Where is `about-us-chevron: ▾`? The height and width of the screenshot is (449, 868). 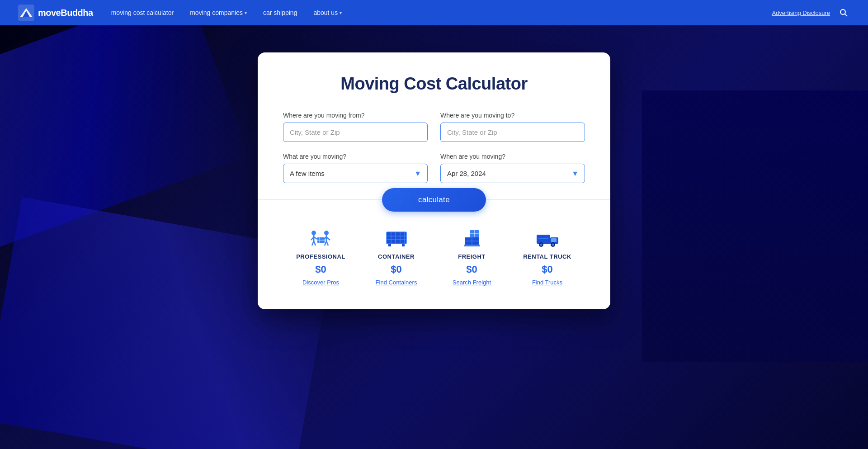 about-us-chevron: ▾ is located at coordinates (341, 13).